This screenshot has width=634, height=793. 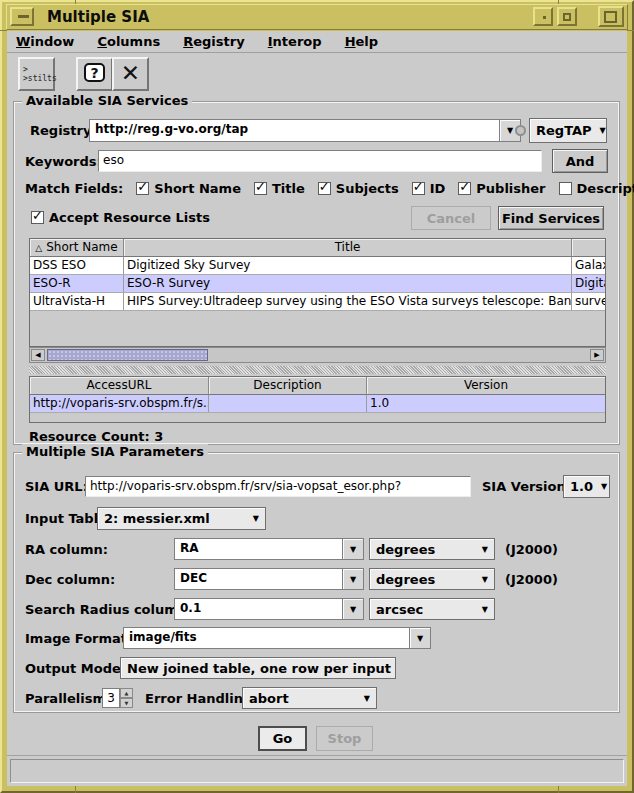 What do you see at coordinates (127, 693) in the screenshot?
I see `spin-up-icon: ▲` at bounding box center [127, 693].